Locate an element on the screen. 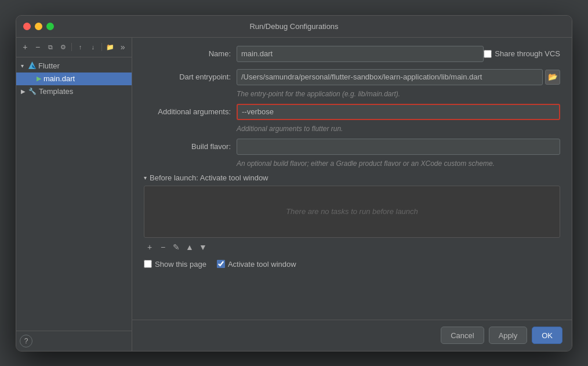 The image size is (588, 366). minimize-button is located at coordinates (38, 27).